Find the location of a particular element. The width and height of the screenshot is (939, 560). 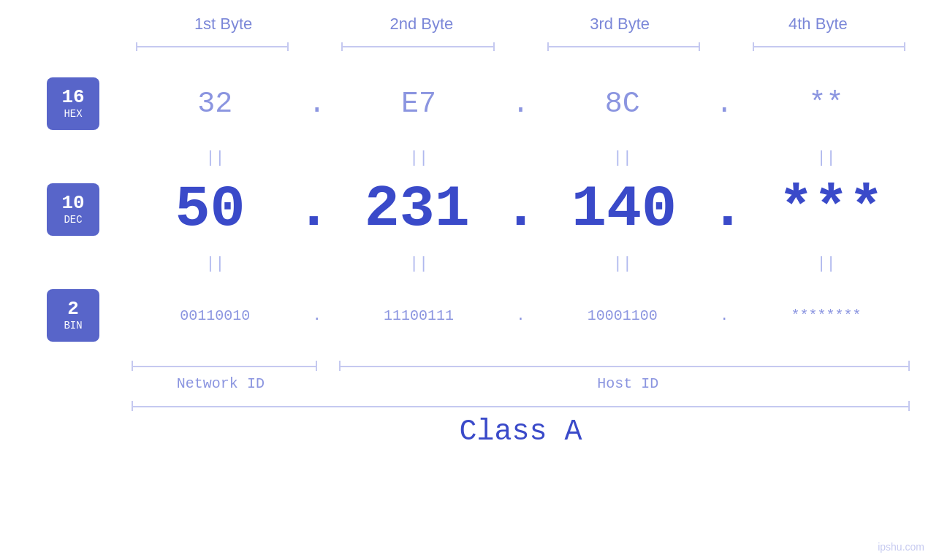

bin-badge-number: 2 is located at coordinates (73, 309).